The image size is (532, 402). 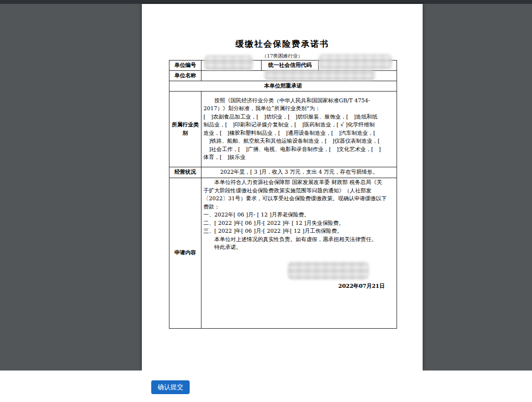 What do you see at coordinates (185, 253) in the screenshot?
I see `application-label: 申请内容` at bounding box center [185, 253].